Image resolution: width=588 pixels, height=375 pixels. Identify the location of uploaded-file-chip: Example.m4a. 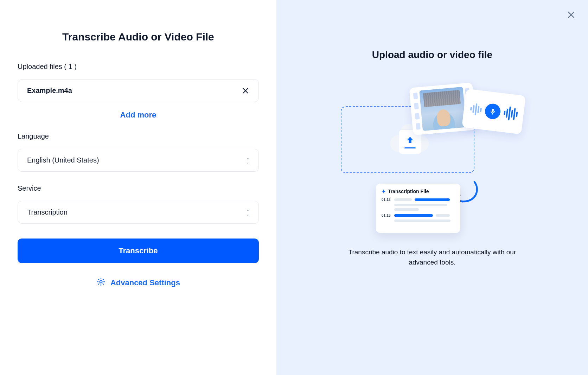
(138, 91).